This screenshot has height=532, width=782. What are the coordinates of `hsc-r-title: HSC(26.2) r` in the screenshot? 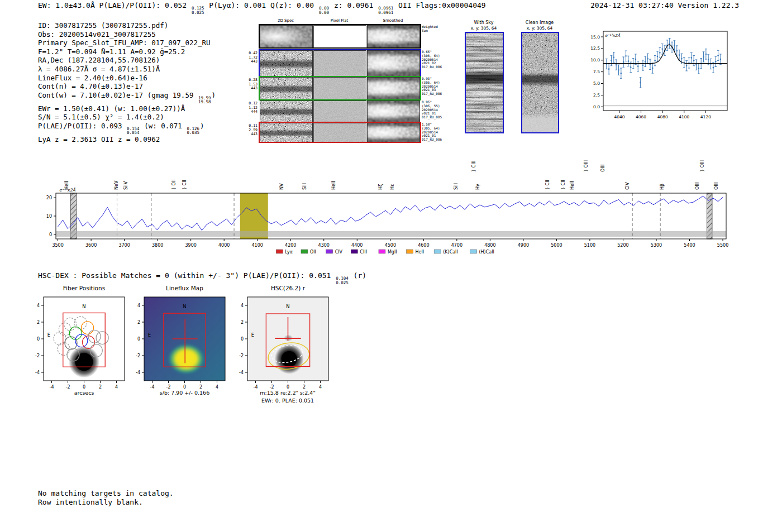 It's located at (288, 288).